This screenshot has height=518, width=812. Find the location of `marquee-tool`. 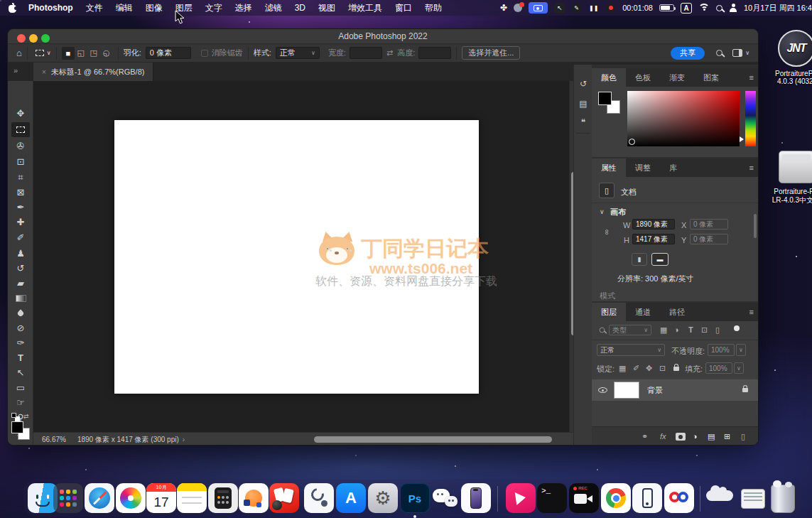

marquee-tool is located at coordinates (21, 129).